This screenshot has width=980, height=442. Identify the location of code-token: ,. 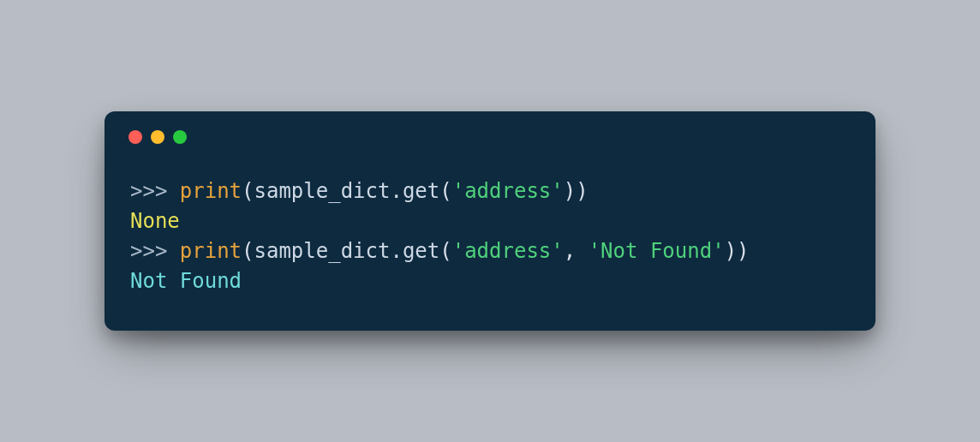
(576, 251).